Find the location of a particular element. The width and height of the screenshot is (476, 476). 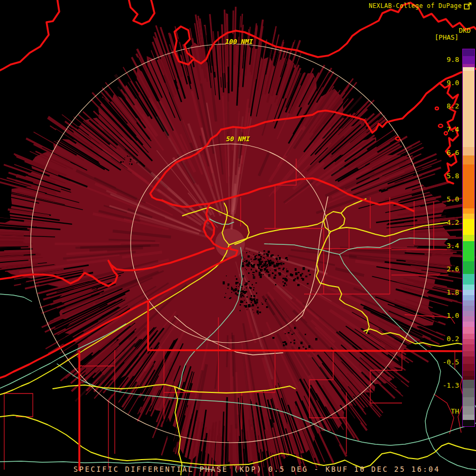

status-bar: SPECIFIC DIFFERENTIAL PHASE (KDP) 0.5 DE… is located at coordinates (257, 469).